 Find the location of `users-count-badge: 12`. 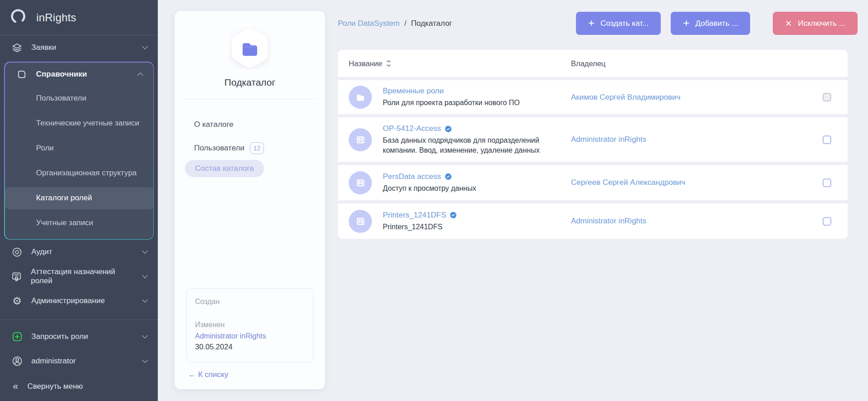

users-count-badge: 12 is located at coordinates (257, 148).